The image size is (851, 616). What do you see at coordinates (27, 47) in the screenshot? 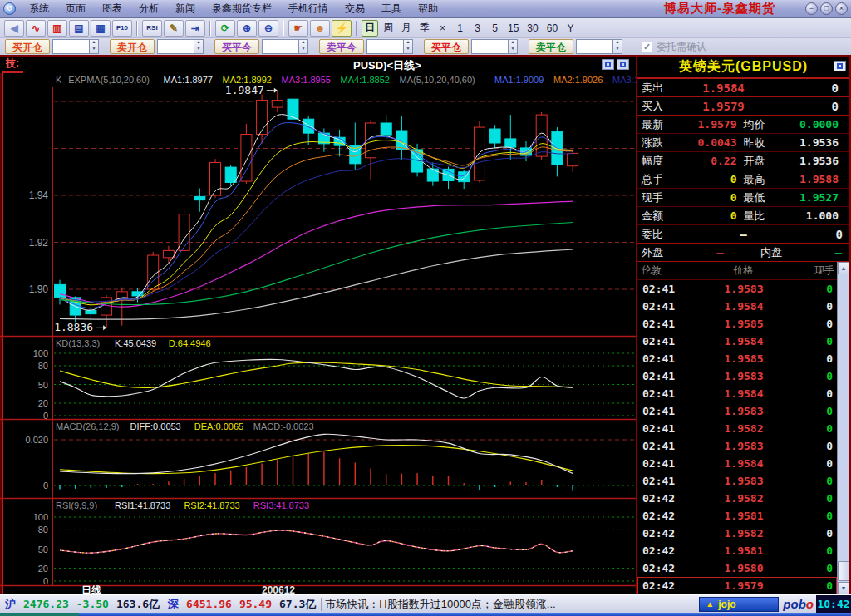
I see `buy-open-button: 买开仓` at bounding box center [27, 47].